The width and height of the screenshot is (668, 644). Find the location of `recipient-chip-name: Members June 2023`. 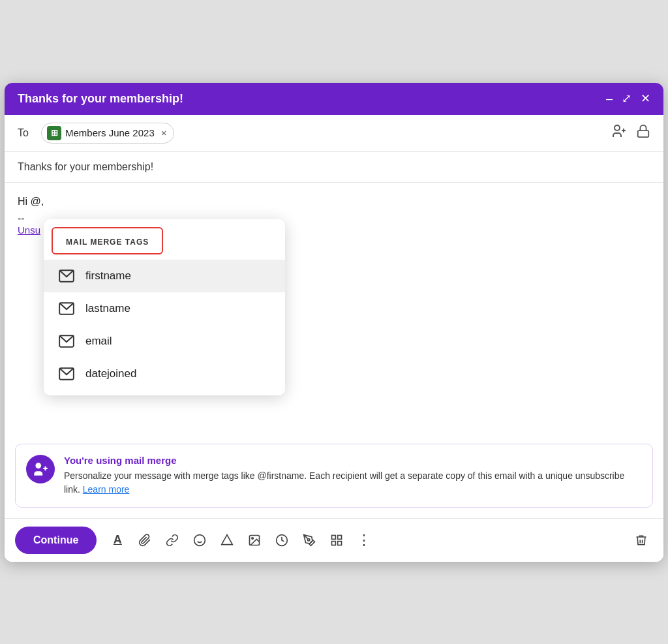

recipient-chip-name: Members June 2023 is located at coordinates (110, 133).